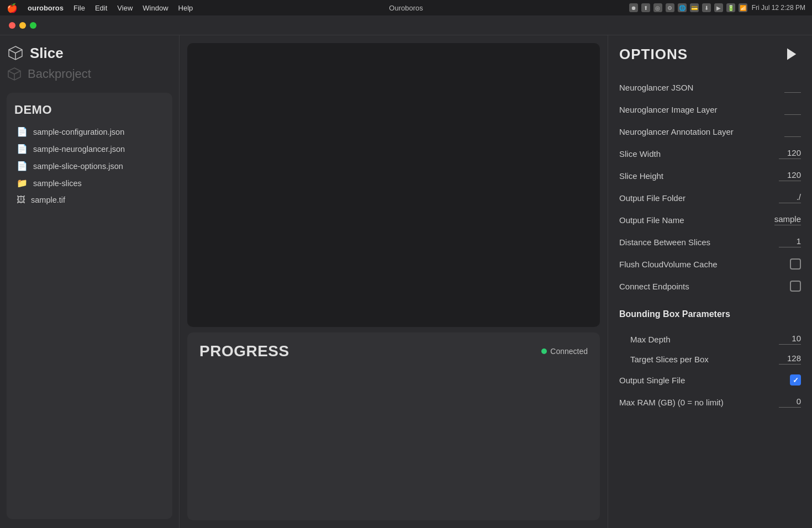 The image size is (812, 528). What do you see at coordinates (710, 359) in the screenshot?
I see `option-row-target-slices: Target Slices per Box 128` at bounding box center [710, 359].